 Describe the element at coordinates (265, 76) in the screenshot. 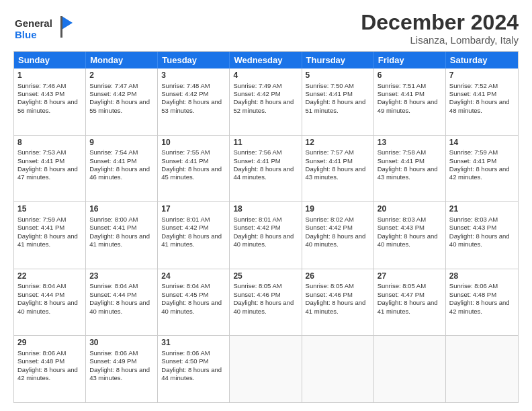

I see `day-num: 4` at that location.